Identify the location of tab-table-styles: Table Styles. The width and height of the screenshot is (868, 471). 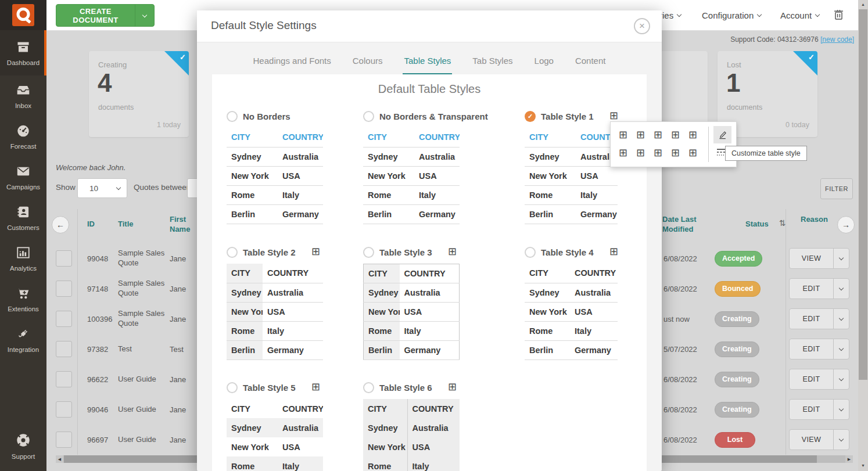
(428, 64).